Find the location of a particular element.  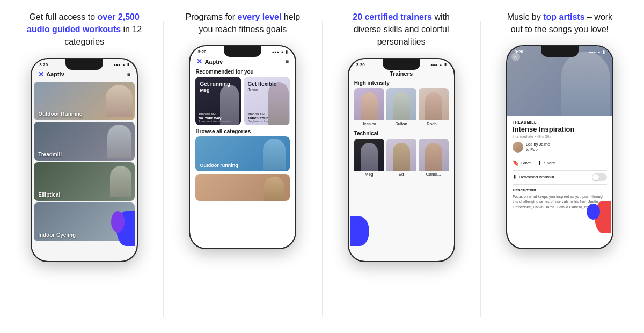

p4-download-row: ⬇ Download workout is located at coordinates (560, 177).